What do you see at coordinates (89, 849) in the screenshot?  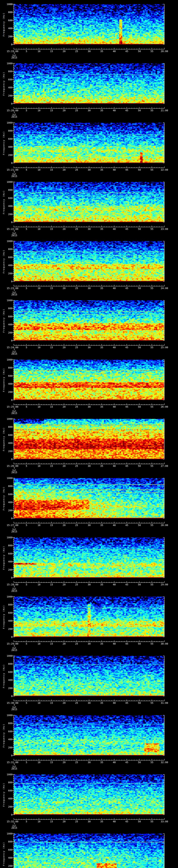 I see `axis-frame` at bounding box center [89, 849].